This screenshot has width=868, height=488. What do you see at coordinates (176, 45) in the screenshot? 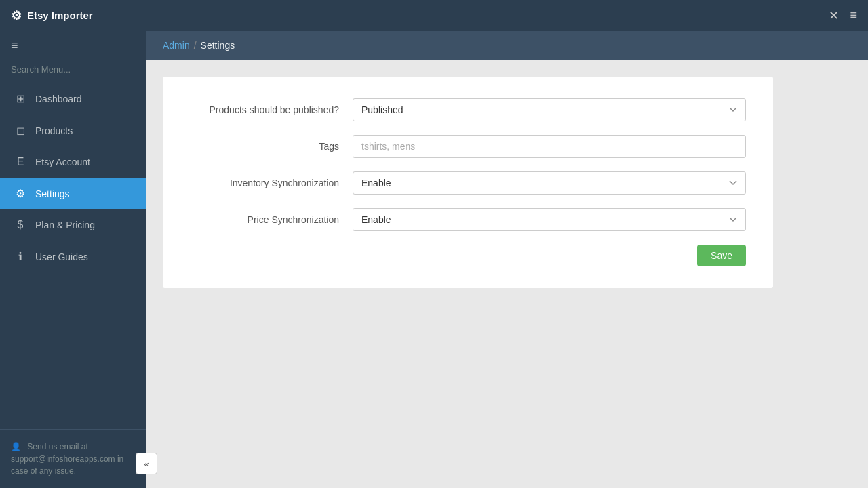
I see `breadcrumb-parent: Admin` at bounding box center [176, 45].